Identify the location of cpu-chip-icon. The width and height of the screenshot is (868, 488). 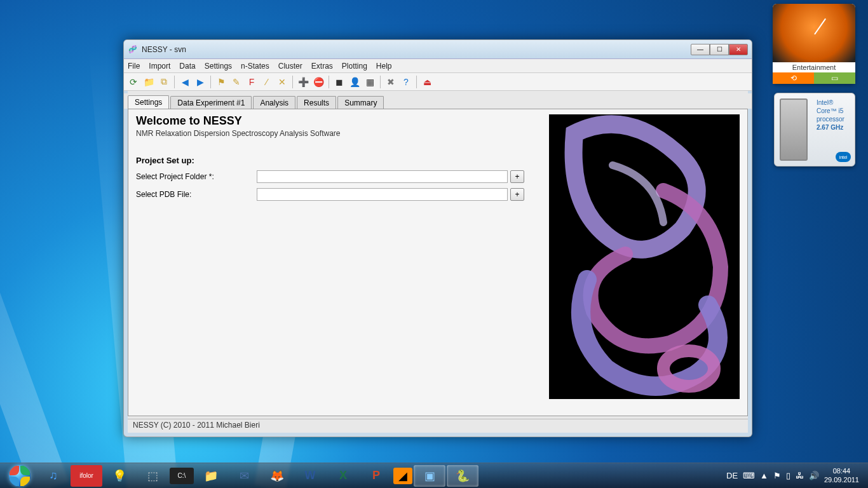
(794, 130).